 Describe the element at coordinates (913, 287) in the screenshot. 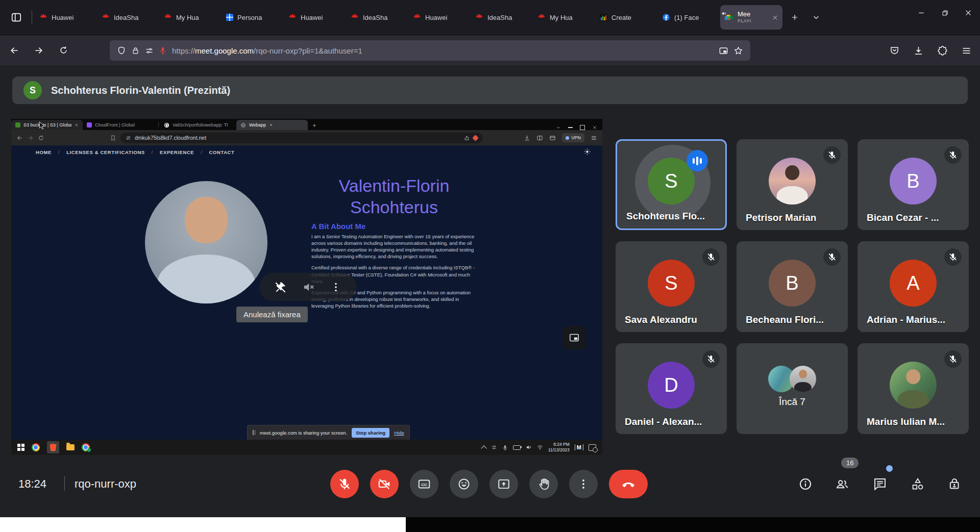

I see `participant-tile-adrian: A Adrian - Marius...` at that location.